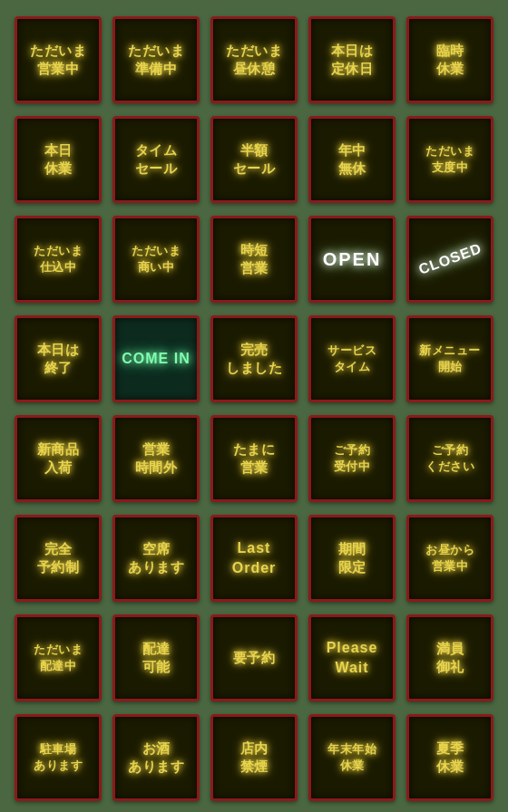 The height and width of the screenshot is (812, 508). What do you see at coordinates (450, 658) in the screenshot?
I see `sign-text-manin-orei: 満員 御礼` at bounding box center [450, 658].